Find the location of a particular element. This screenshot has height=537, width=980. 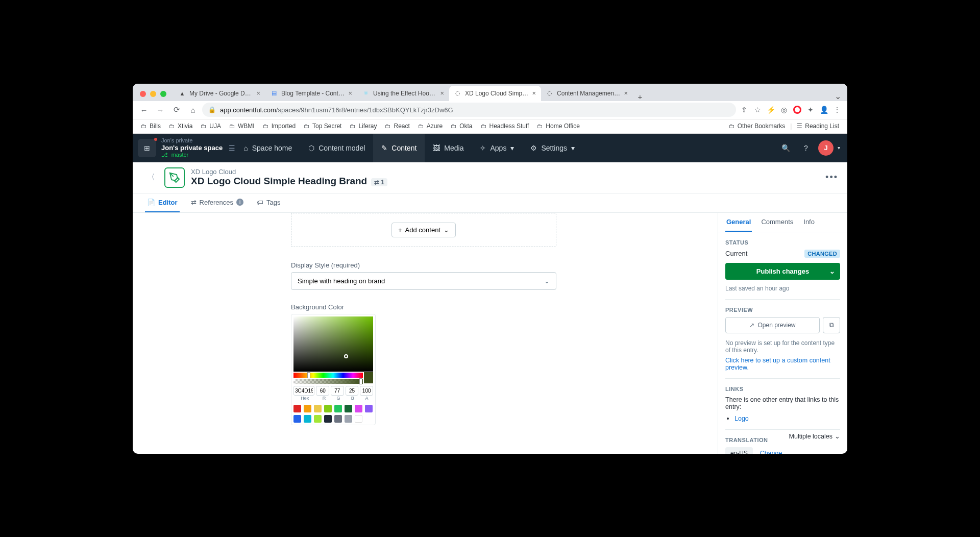

bookmark: 🗀Bills is located at coordinates (151, 126).